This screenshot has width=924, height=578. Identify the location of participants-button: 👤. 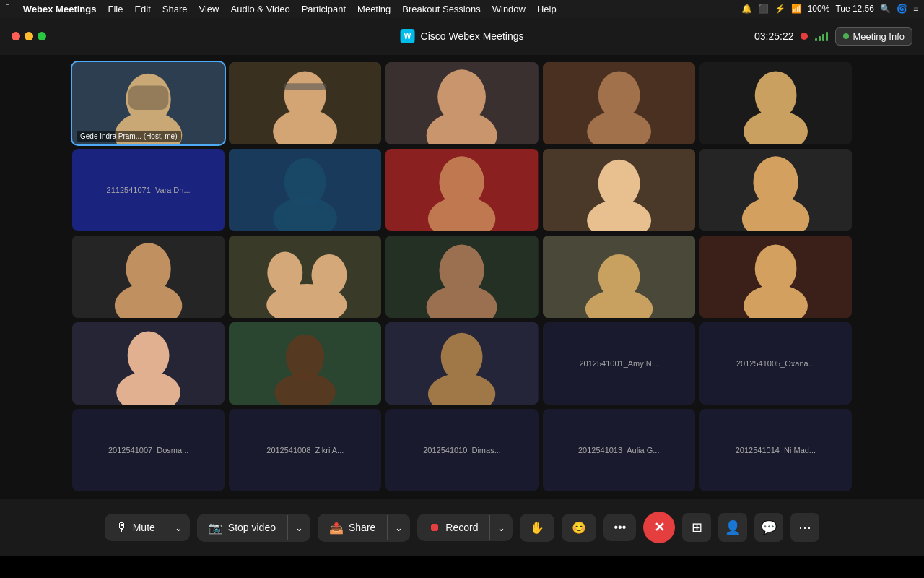
(733, 527).